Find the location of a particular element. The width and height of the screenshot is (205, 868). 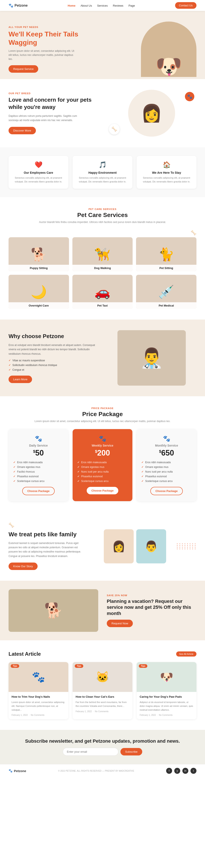

nav-services: Services is located at coordinates (103, 6).